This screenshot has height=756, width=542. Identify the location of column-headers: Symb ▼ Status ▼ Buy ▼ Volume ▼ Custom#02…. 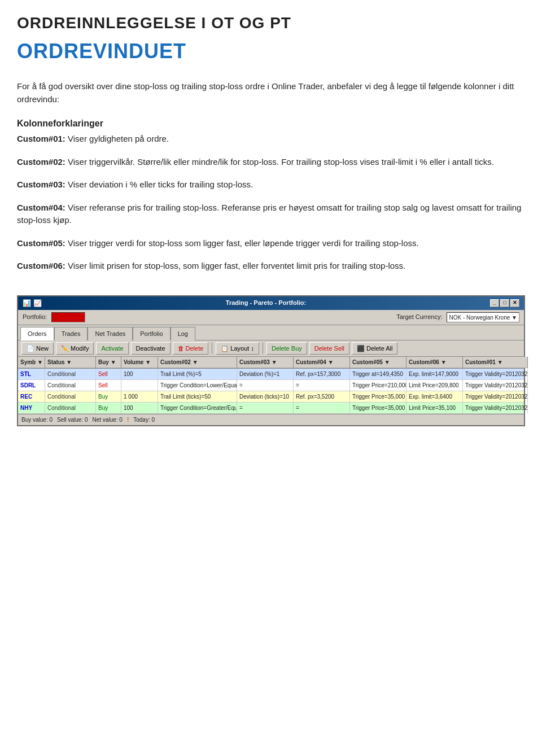
(271, 362).